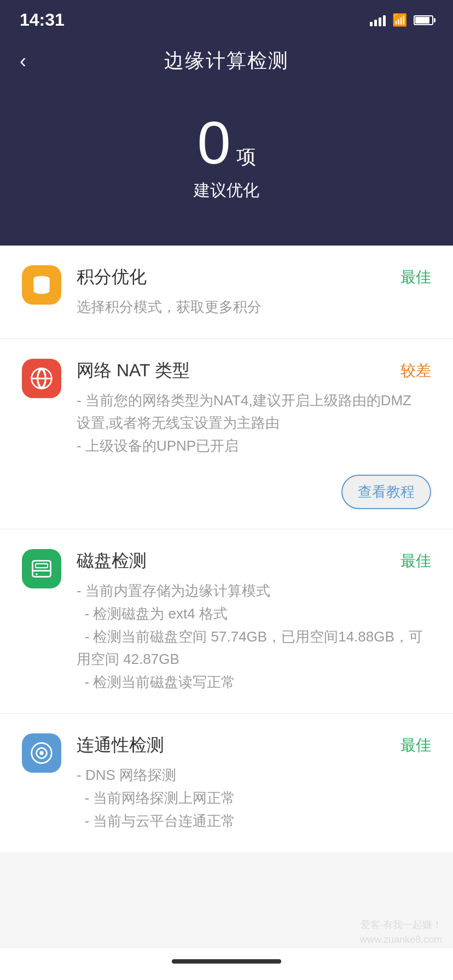  What do you see at coordinates (133, 371) in the screenshot?
I see `nat-title: 网络 NAT 类型` at bounding box center [133, 371].